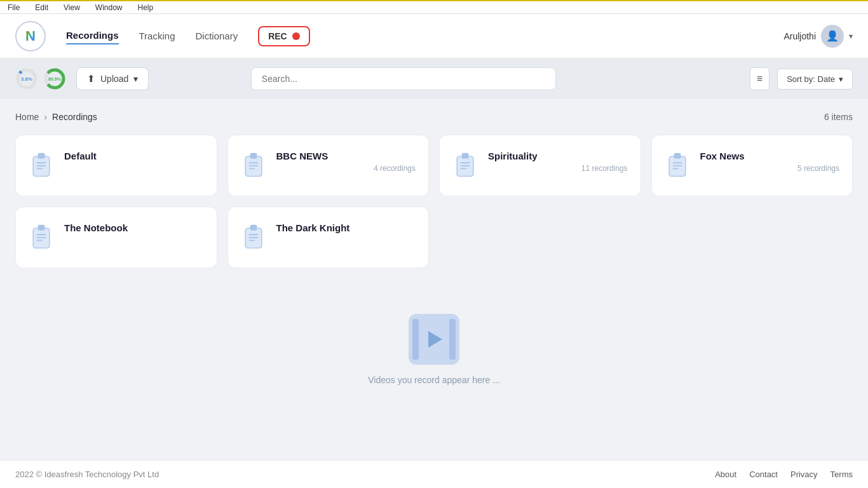 The width and height of the screenshot is (868, 488). I want to click on menu-help: Help, so click(146, 8).